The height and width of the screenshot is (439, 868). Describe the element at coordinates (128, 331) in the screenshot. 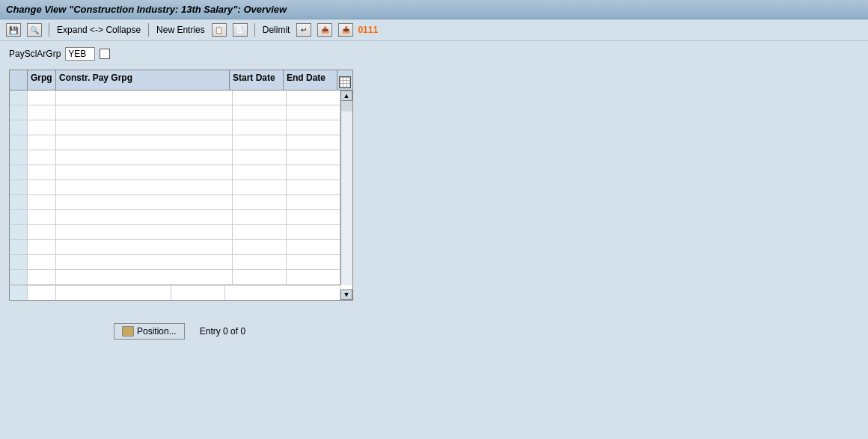

I see `position-icon` at that location.